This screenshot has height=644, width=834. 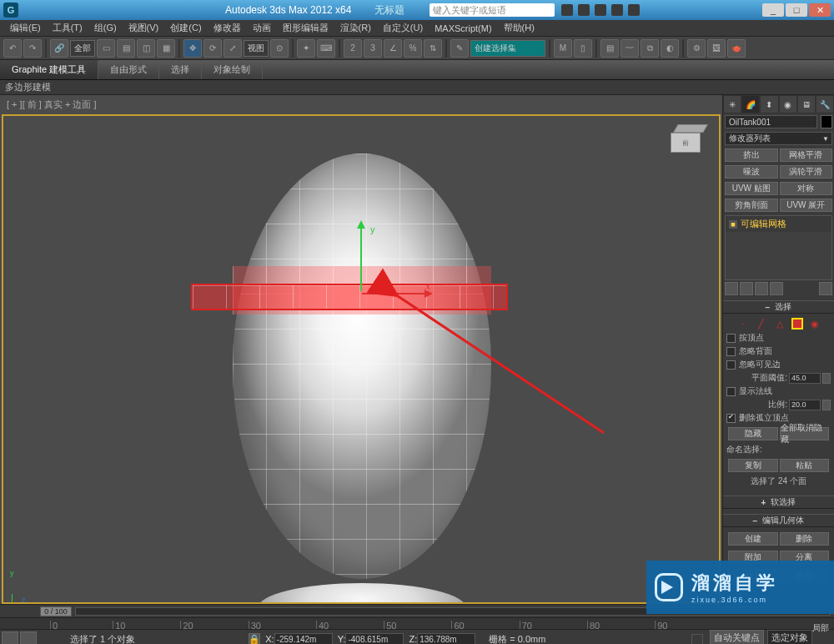 What do you see at coordinates (805, 405) in the screenshot?
I see `normal-scale-spinner: 20.0` at bounding box center [805, 405].